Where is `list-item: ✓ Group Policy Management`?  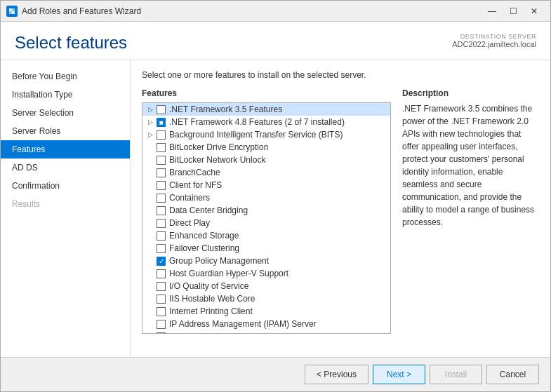
list-item: ✓ Group Policy Management is located at coordinates (267, 261).